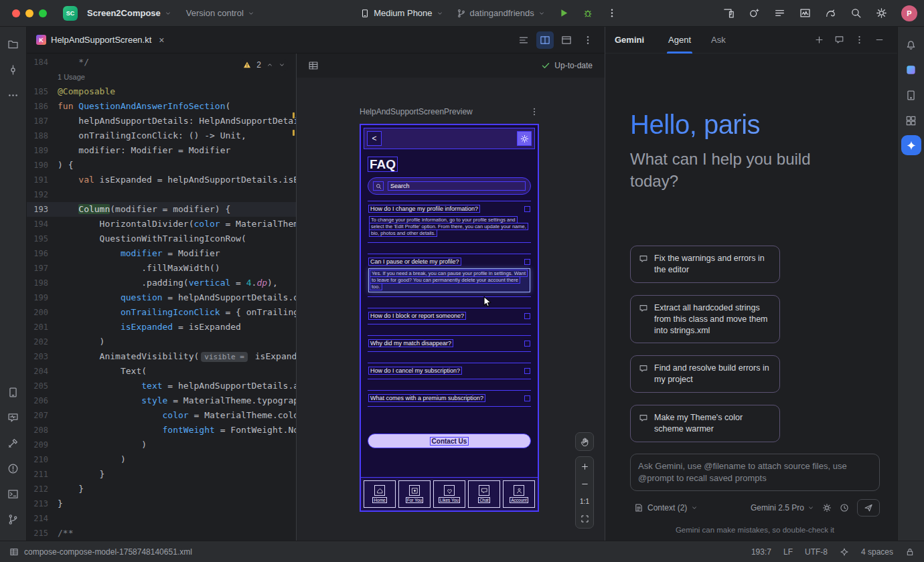 The height and width of the screenshot is (562, 924). Describe the element at coordinates (161, 165) in the screenshot. I see `code-line: 190) {` at that location.